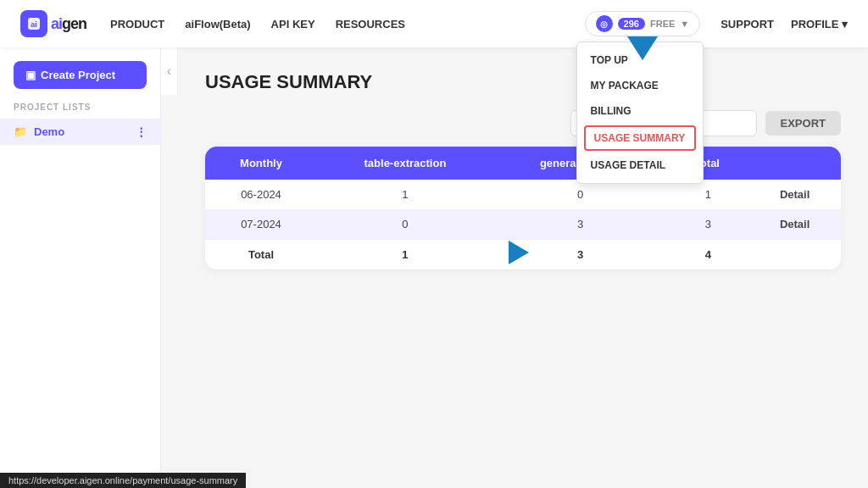 This screenshot has height=488, width=868. Describe the element at coordinates (261, 195) in the screenshot. I see `cell-monthly-0: 06-2024` at that location.